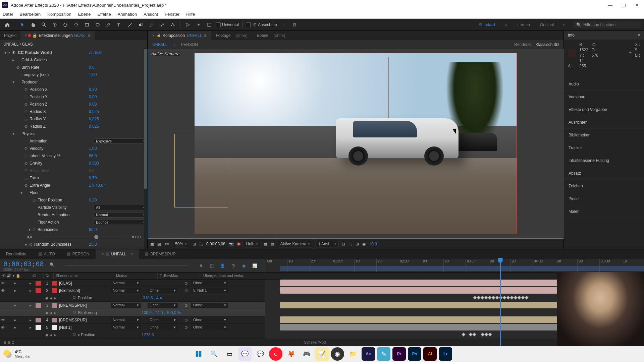 Image resolution: width=644 pixels, height=362 pixels. What do you see at coordinates (74, 171) in the screenshot?
I see `prop-resistance: Resistance0,0` at bounding box center [74, 171].